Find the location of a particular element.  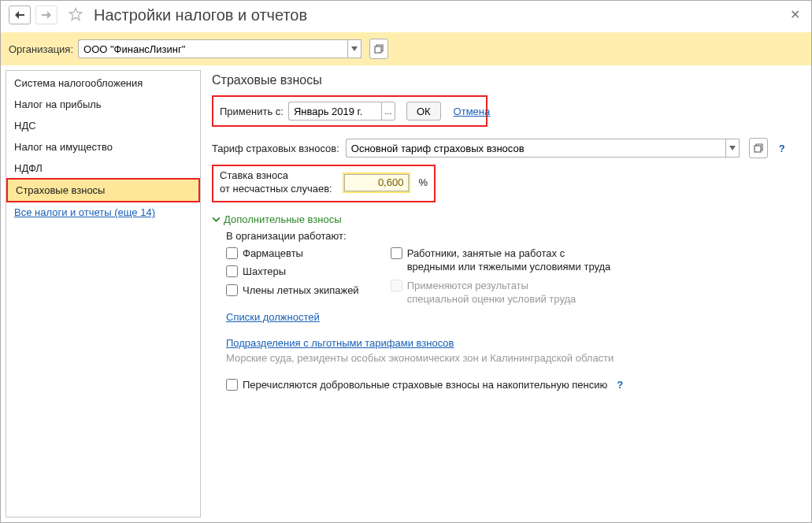

accident-rate-label-l2: от несчастных случаев: is located at coordinates (276, 189).